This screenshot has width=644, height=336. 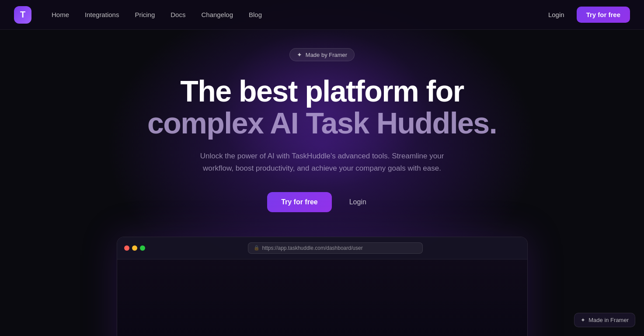 I want to click on nav-link-docs: Docs, so click(x=178, y=15).